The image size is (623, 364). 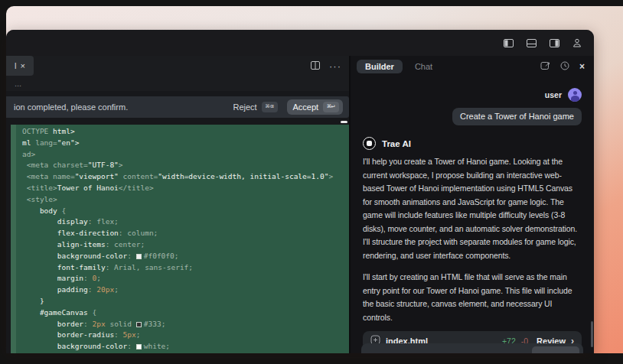 What do you see at coordinates (123, 107) in the screenshot?
I see `confirm-message: ion completed, please confirm.` at bounding box center [123, 107].